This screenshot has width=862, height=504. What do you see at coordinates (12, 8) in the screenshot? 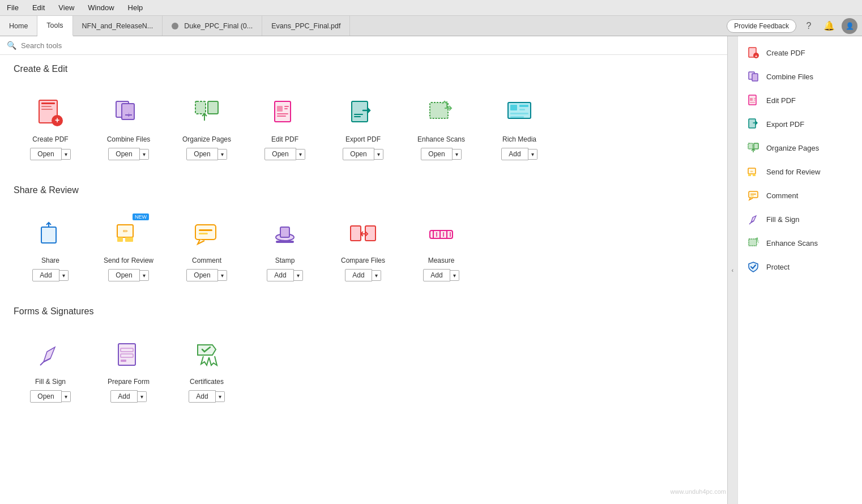
I see `menu-file: File` at bounding box center [12, 8].